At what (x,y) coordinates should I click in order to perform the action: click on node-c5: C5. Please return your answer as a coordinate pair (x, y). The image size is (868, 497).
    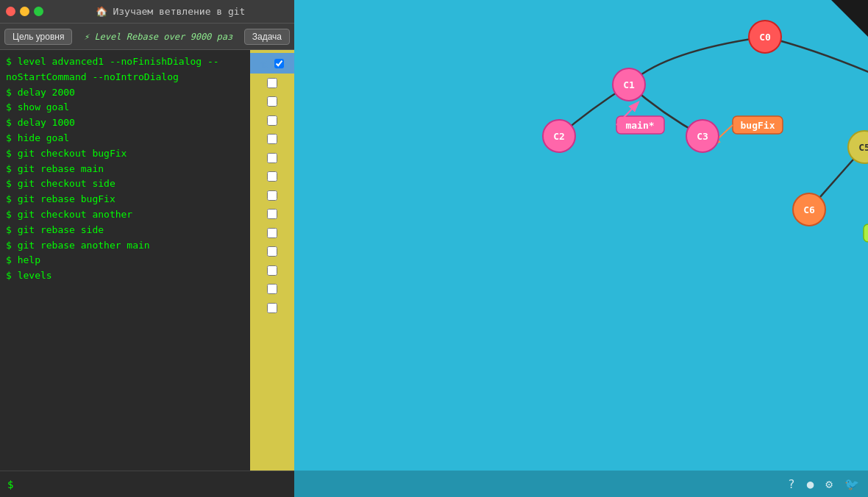
    Looking at the image, I should click on (858, 147).